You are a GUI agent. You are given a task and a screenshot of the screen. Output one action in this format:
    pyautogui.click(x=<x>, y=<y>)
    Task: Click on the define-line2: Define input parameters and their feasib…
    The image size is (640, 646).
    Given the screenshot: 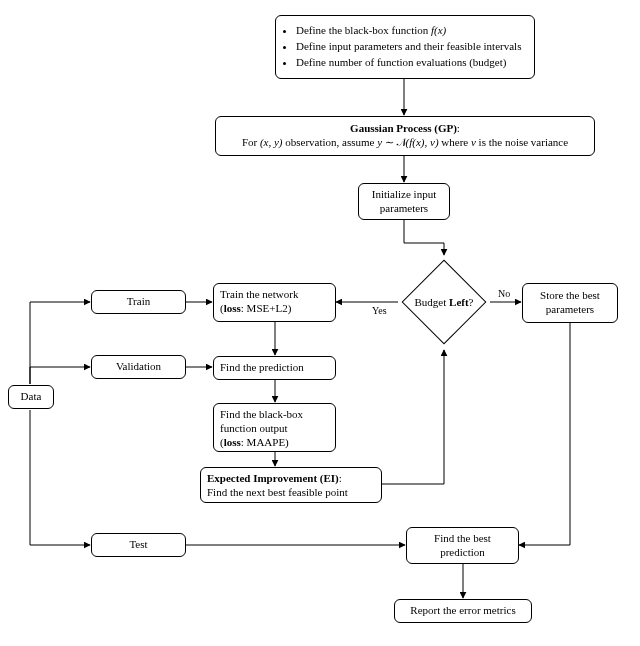 What is the action you would take?
    pyautogui.click(x=408, y=47)
    